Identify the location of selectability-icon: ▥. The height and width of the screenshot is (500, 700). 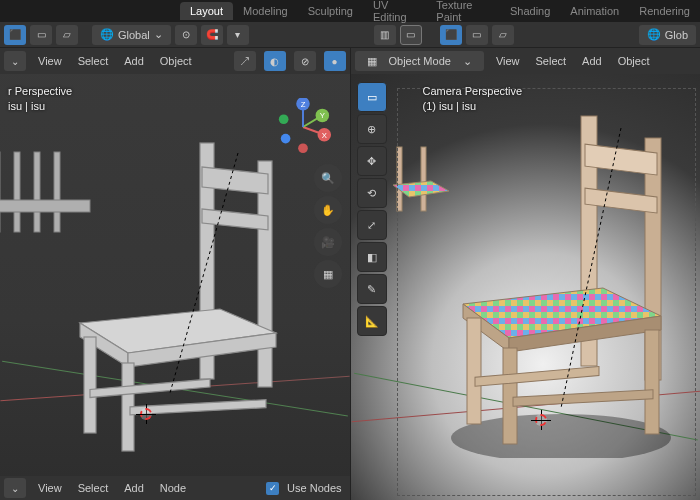
(385, 35).